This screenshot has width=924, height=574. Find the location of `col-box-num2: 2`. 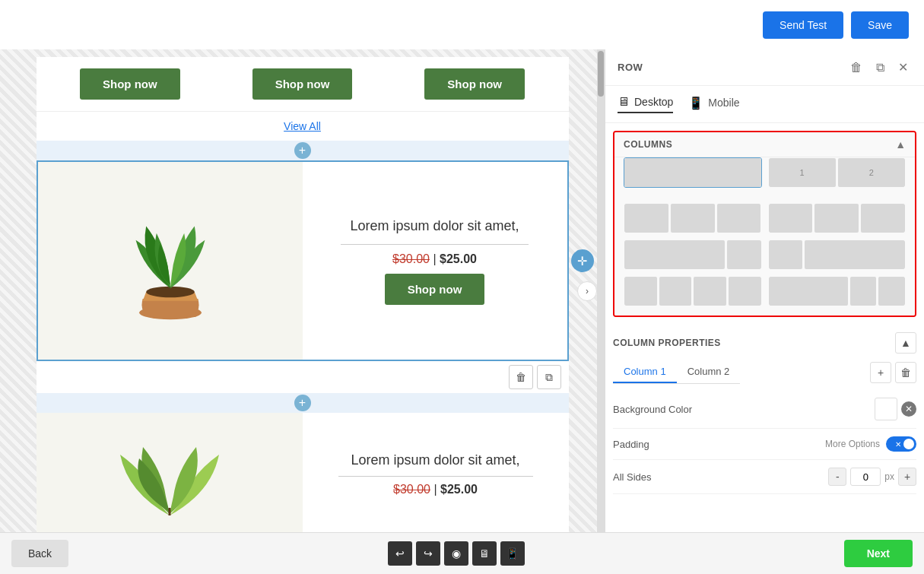

col-box-num2: 2 is located at coordinates (872, 173).